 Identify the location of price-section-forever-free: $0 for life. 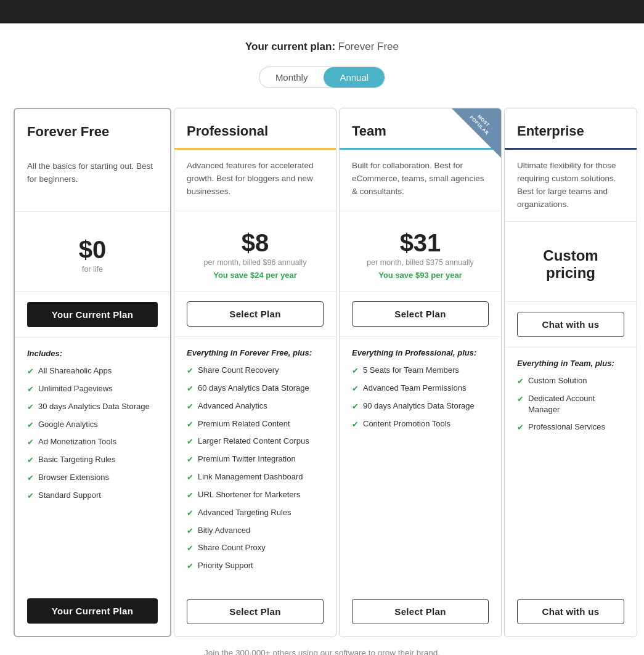
(92, 252).